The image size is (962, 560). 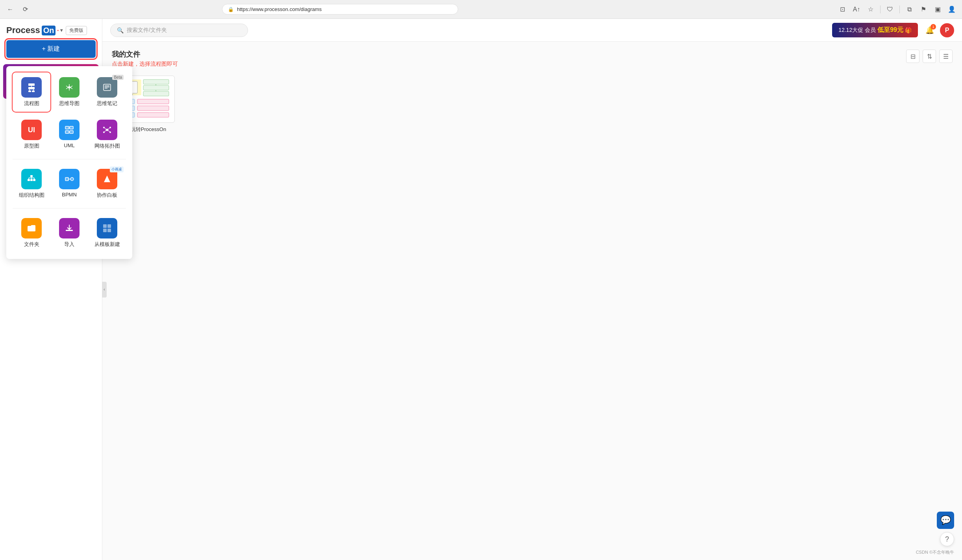 I want to click on mindmap-label: 思维导图, so click(x=69, y=103).